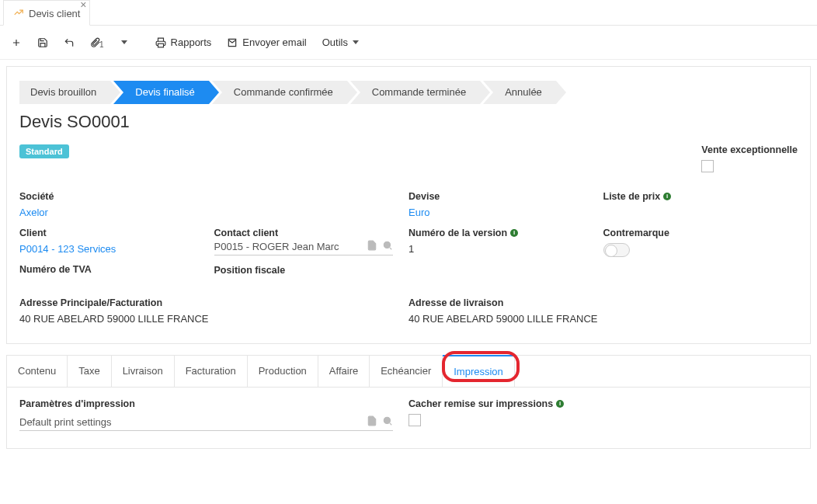 The image size is (817, 504). Describe the element at coordinates (43, 43) in the screenshot. I see `save-button` at that location.